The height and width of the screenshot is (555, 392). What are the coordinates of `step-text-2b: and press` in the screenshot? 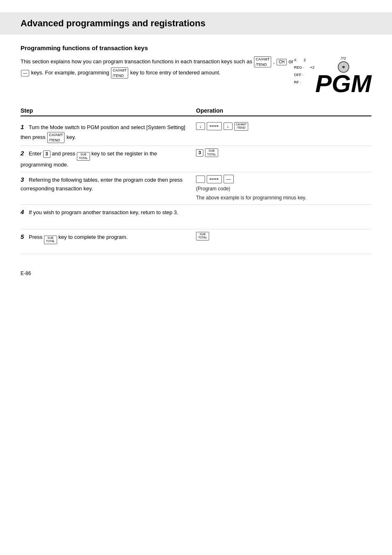 It's located at (64, 154).